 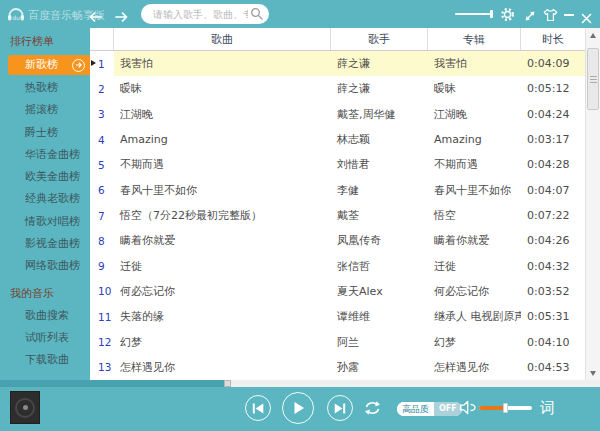 What do you see at coordinates (380, 216) in the screenshot?
I see `song-artist: 戴荃` at bounding box center [380, 216].